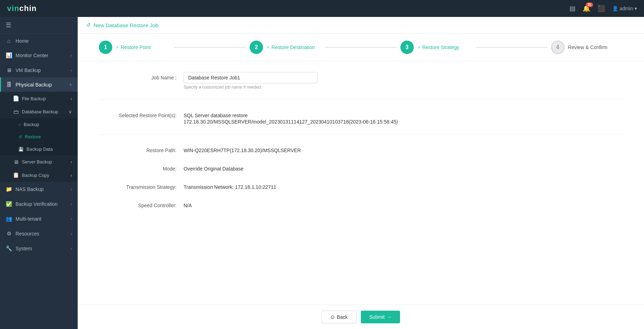 Image resolution: width=644 pixels, height=329 pixels. What do you see at coordinates (403, 204) in the screenshot?
I see `speed-value: N/A` at bounding box center [403, 204].